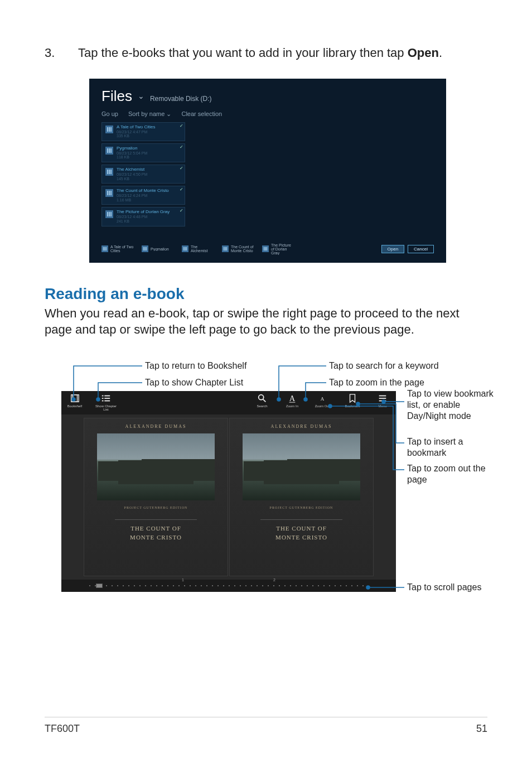  I want to click on file-title: The Picture of Dorian Gray, so click(149, 212).